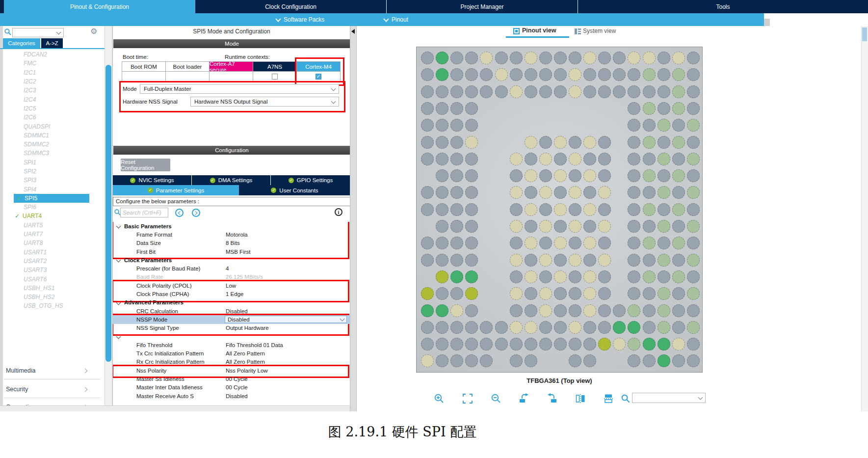 The height and width of the screenshot is (458, 868). I want to click on param-row-first-bit: First BitMSB First, so click(232, 251).